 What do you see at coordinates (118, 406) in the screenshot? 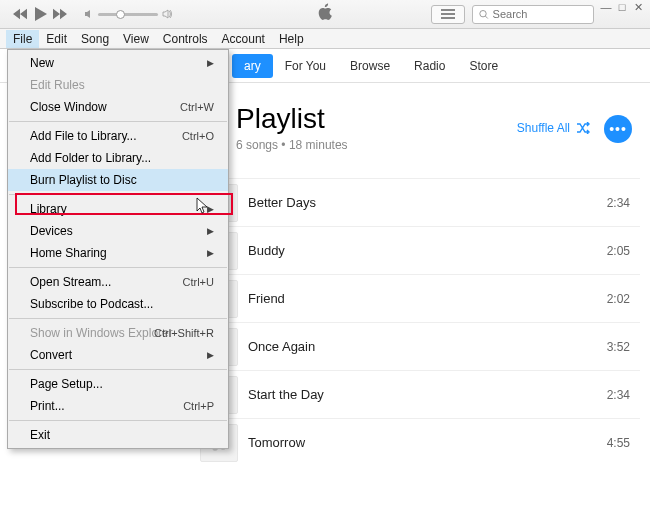
I see `menu-item-print: Print...Ctrl+P` at bounding box center [118, 406].